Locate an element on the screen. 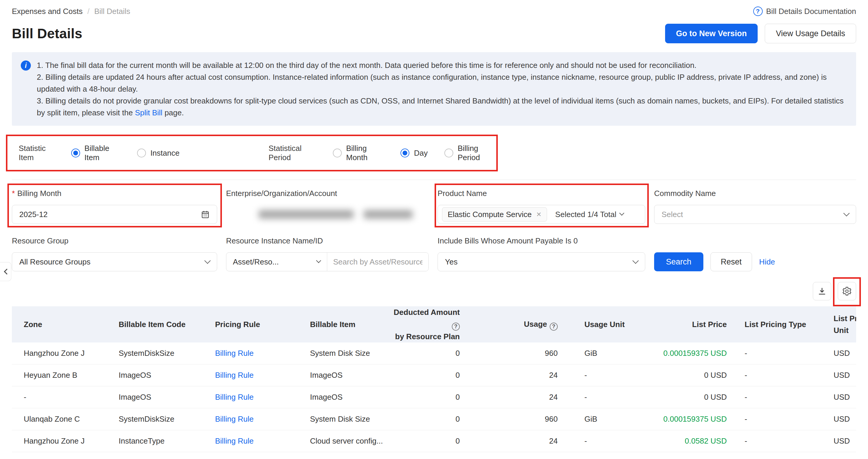 The height and width of the screenshot is (459, 868). settings-button is located at coordinates (847, 291).